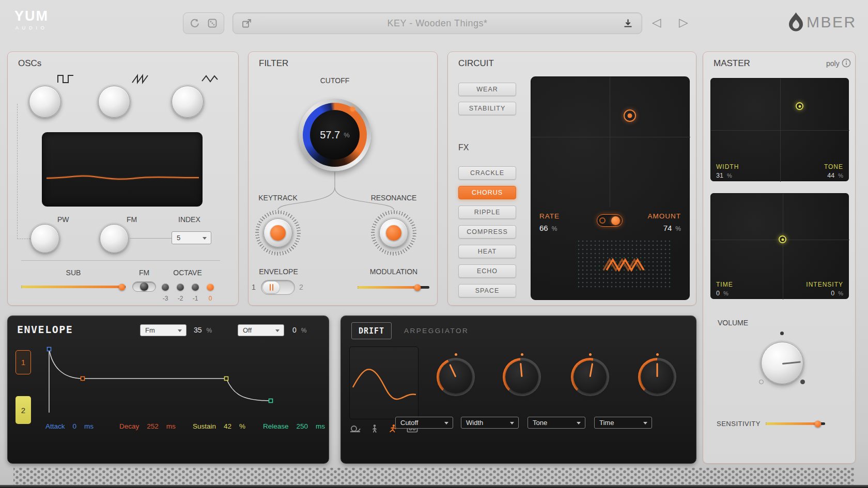 The height and width of the screenshot is (488, 868). What do you see at coordinates (487, 232) in the screenshot?
I see `fx-button-compress: COMPRESS` at bounding box center [487, 232].